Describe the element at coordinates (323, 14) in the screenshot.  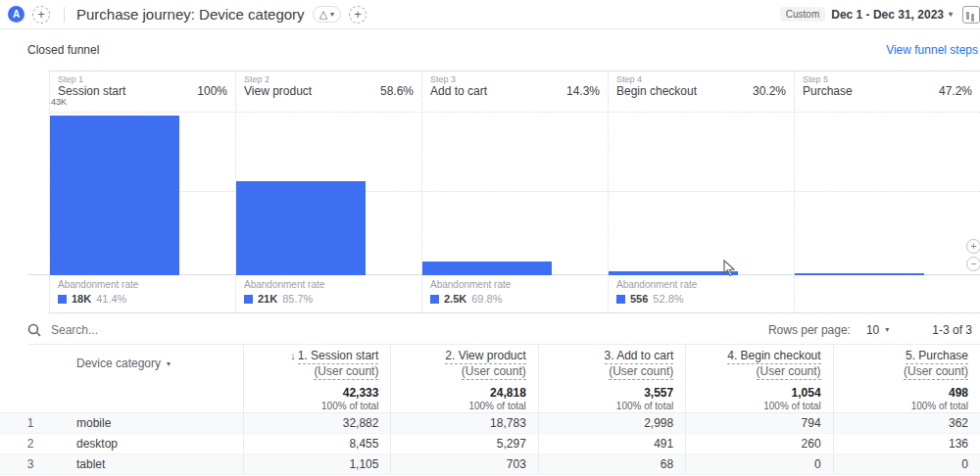
I see `warning-triangle-icon: △` at that location.